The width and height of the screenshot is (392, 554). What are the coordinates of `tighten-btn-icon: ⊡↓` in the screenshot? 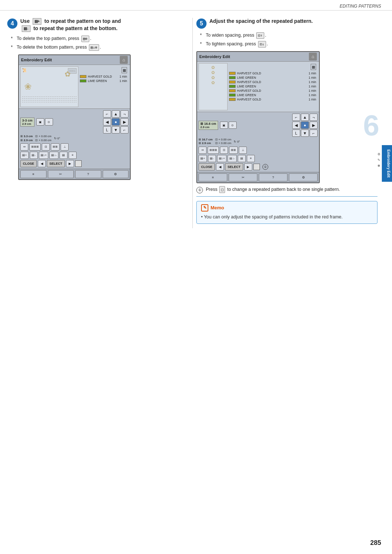 It's located at (262, 44).